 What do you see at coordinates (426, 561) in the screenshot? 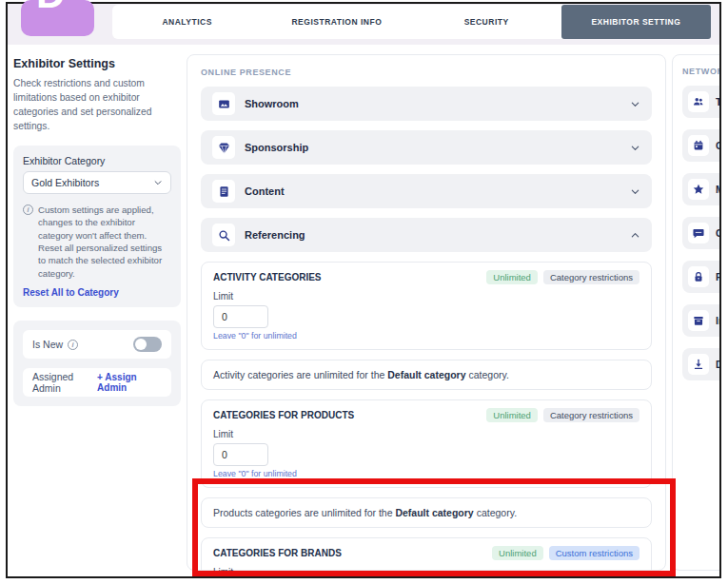
I see `section-categories-brands: CATEGORIES FOR BRANDS Unlimited Custom r…` at bounding box center [426, 561].